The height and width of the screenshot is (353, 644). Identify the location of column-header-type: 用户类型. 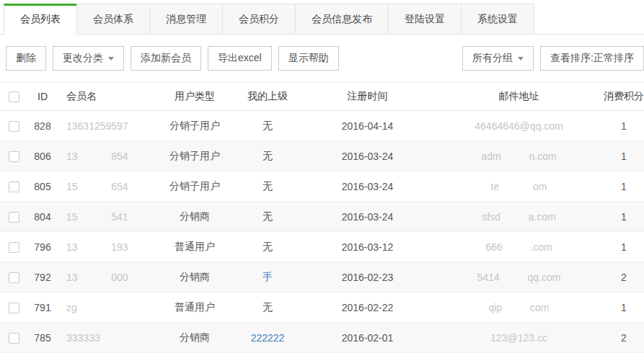
(195, 97).